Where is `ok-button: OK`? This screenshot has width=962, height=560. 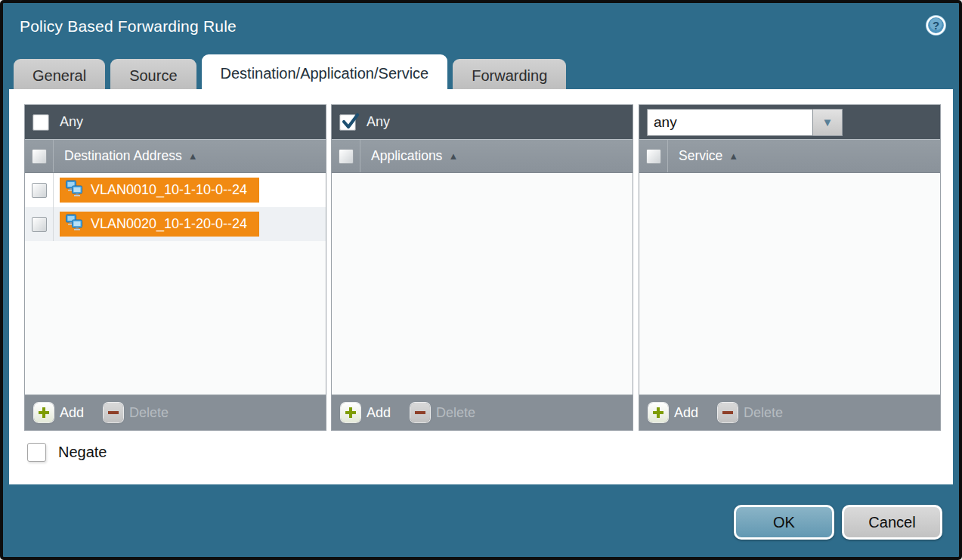
ok-button: OK is located at coordinates (784, 522).